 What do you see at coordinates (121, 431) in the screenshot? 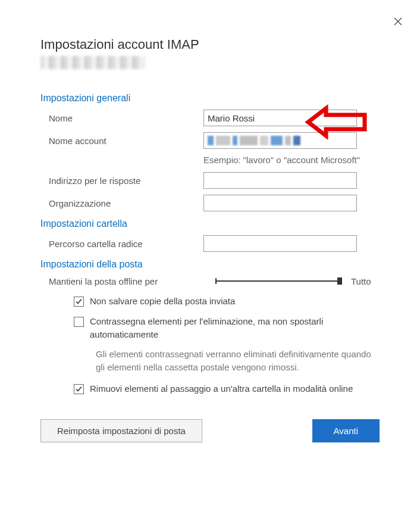
I see `reset-mail-settings-button: Reimposta impostazioni di posta` at bounding box center [121, 431].